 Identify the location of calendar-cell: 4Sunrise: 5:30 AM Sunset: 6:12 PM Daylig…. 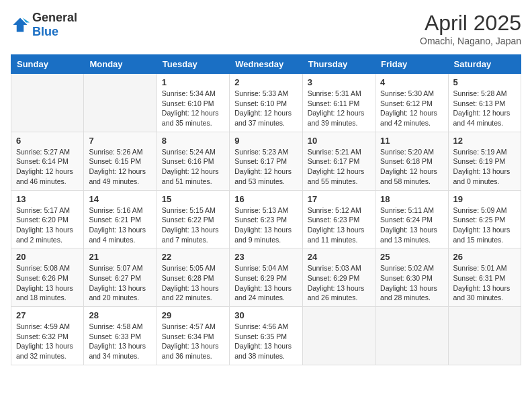
(412, 103).